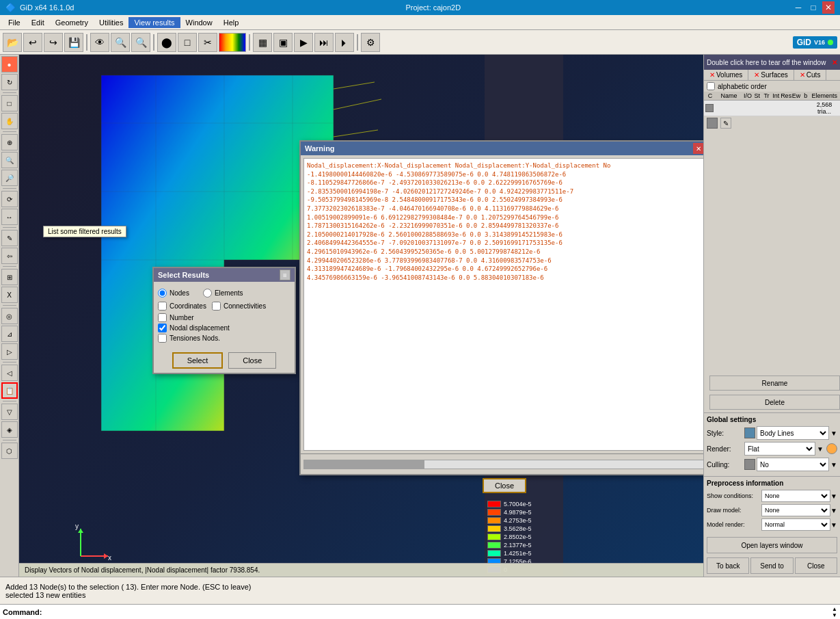 Image resolution: width=840 pixels, height=619 pixels. Describe the element at coordinates (74, 42) in the screenshot. I see `toolbar-save: 💾` at that location.